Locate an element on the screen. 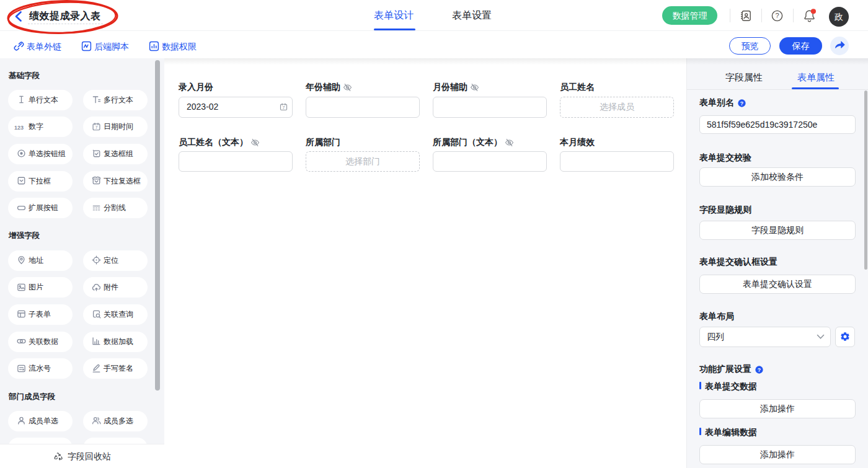 This screenshot has height=468, width=868. svg-text: 123 is located at coordinates (19, 127).